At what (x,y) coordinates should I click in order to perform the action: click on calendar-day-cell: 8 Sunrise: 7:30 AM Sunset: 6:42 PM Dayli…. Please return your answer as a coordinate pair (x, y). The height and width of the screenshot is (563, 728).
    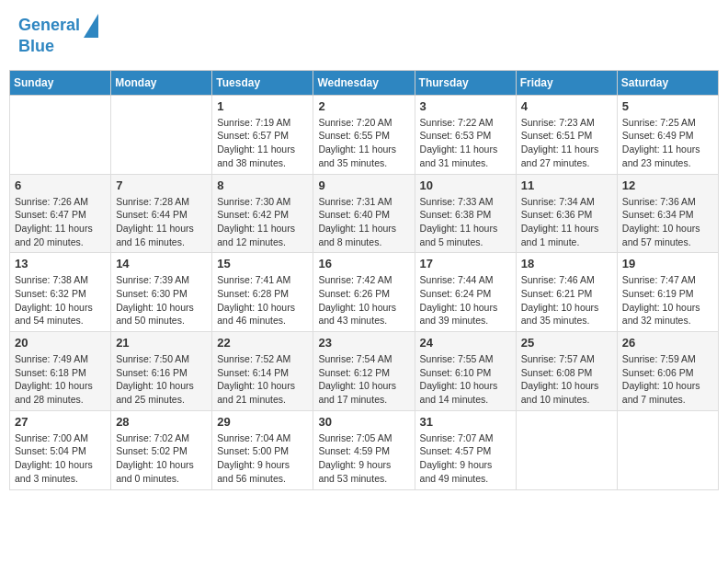
    Looking at the image, I should click on (263, 213).